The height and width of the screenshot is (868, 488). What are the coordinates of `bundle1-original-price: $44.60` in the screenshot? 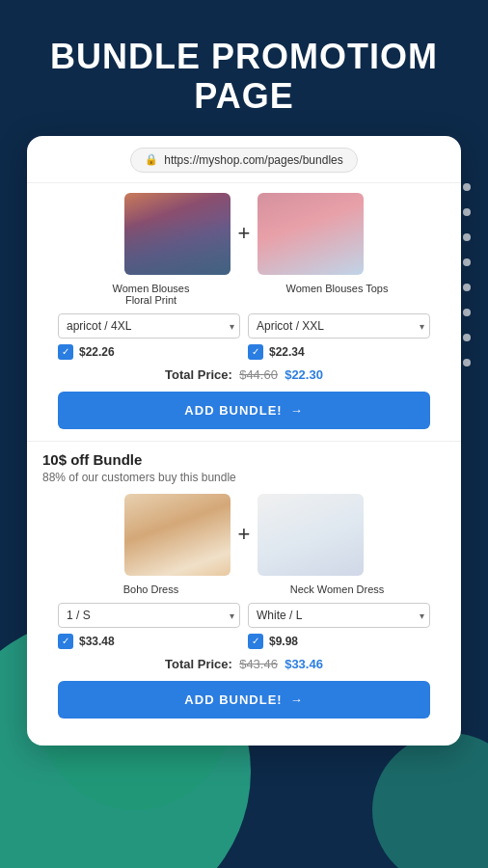 It's located at (258, 374).